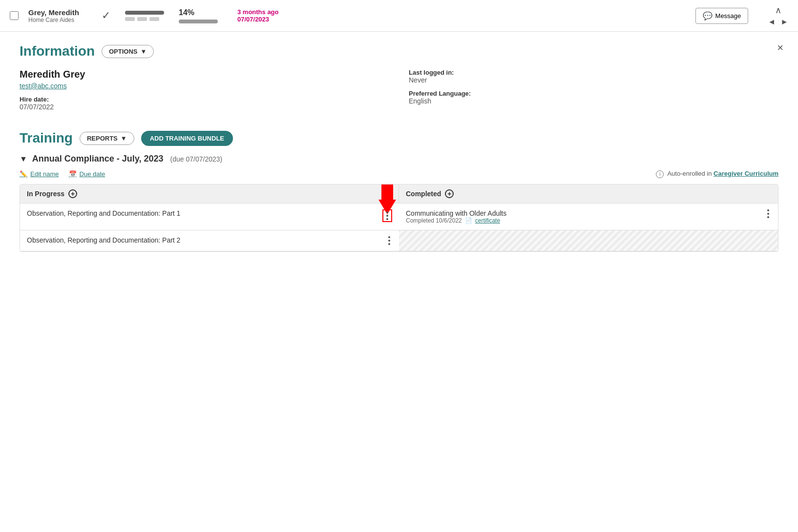  Describe the element at coordinates (23, 159) in the screenshot. I see `bundle-chevron-icon: ▼` at that location.